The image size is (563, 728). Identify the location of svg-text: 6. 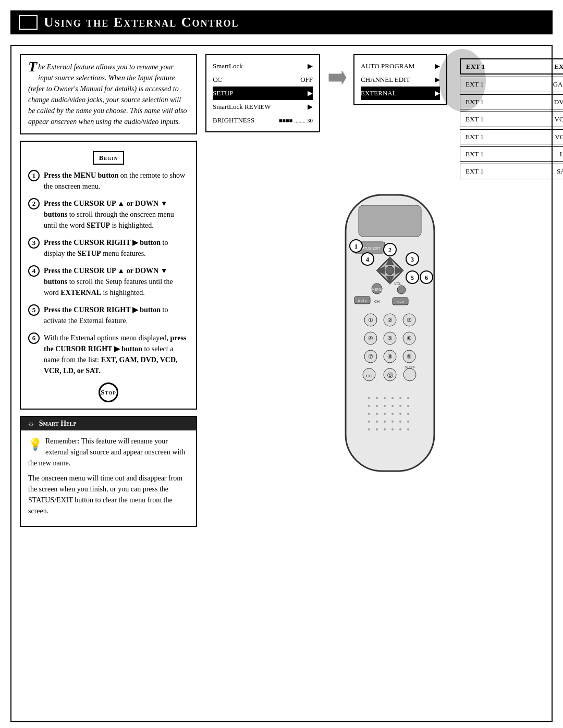
(426, 278).